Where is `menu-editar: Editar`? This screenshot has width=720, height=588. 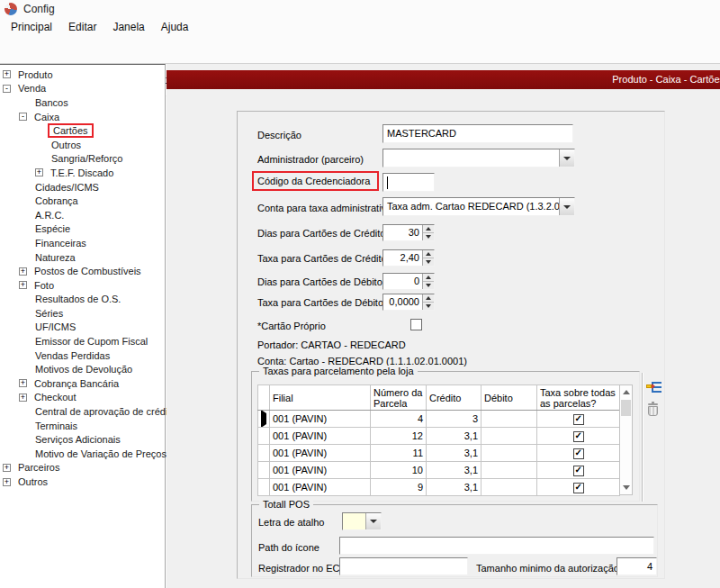
menu-editar: Editar is located at coordinates (83, 27).